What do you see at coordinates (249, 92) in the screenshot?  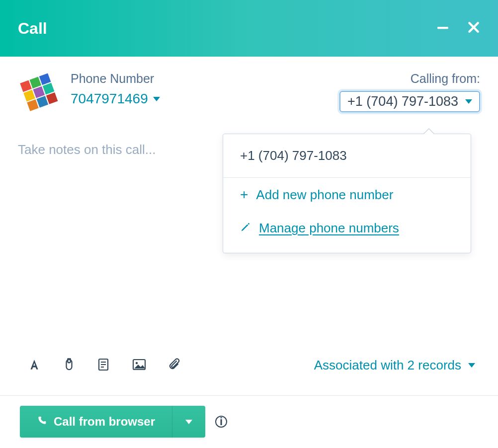 I see `contact-row: Phone Number 7047971469 Calling from: +1…` at bounding box center [249, 92].